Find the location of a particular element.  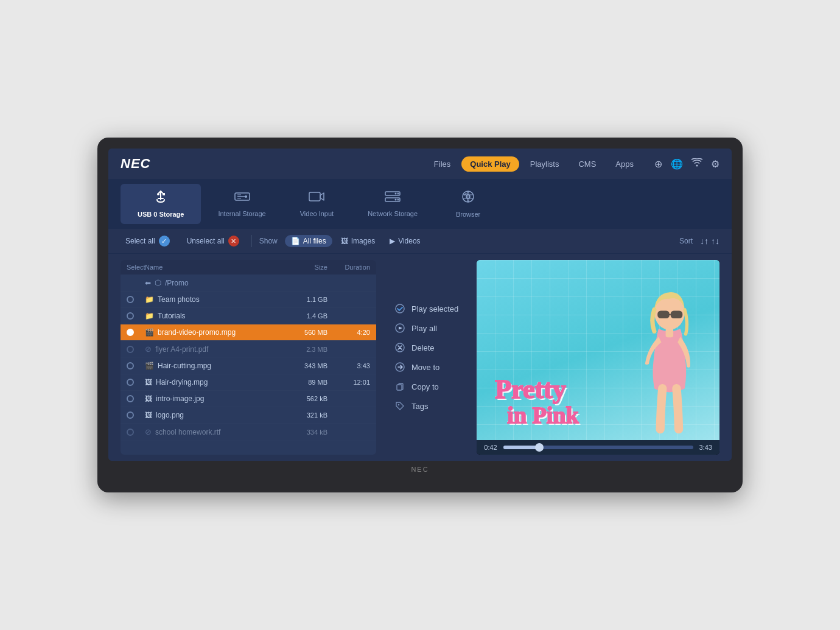

blocked-icon: ⊘ is located at coordinates (149, 432).